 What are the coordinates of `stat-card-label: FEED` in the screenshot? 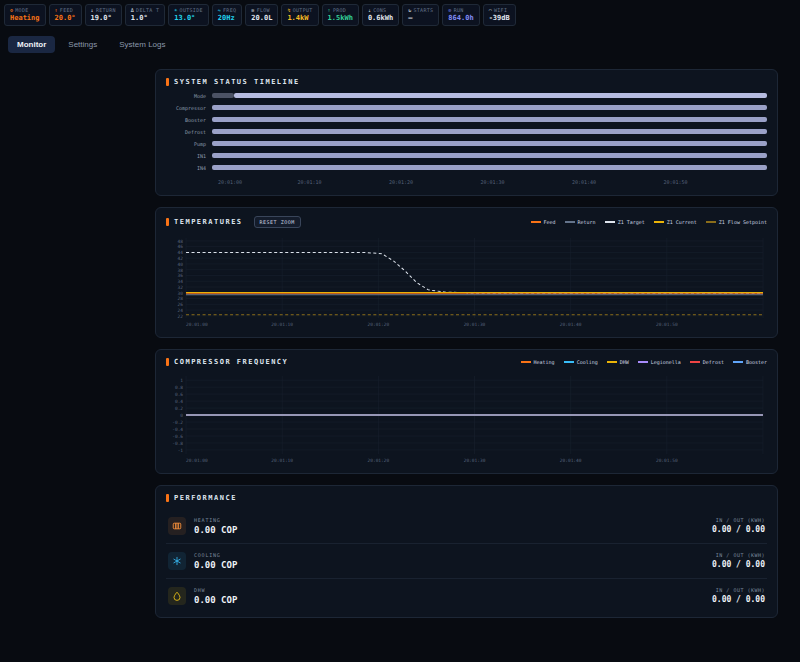 It's located at (66, 10).